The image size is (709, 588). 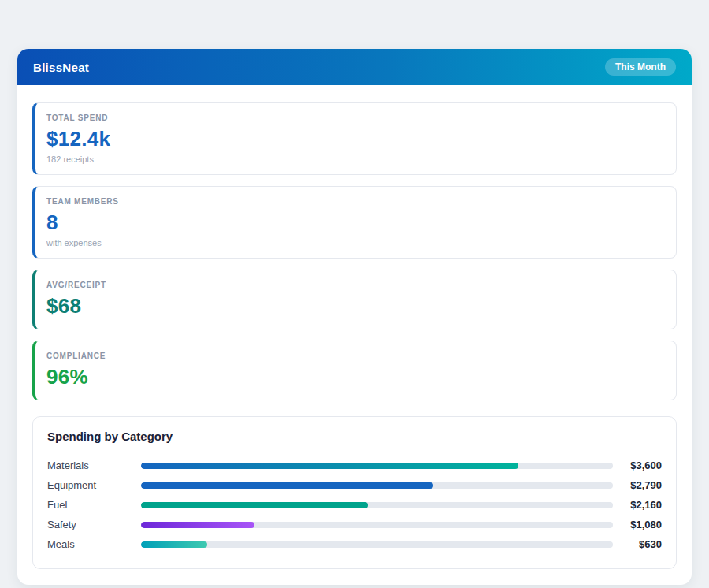 I want to click on category-row-fuel: Fuel $2,160, so click(x=354, y=504).